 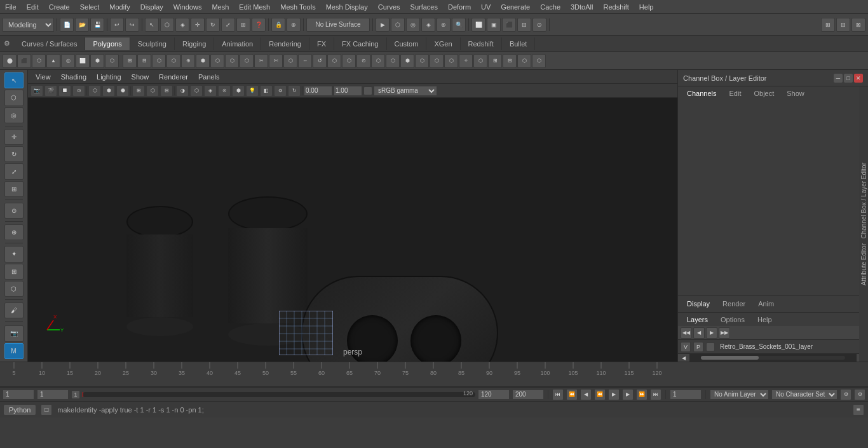 What do you see at coordinates (261, 61) in the screenshot?
I see `cut-btn: ✂` at bounding box center [261, 61].